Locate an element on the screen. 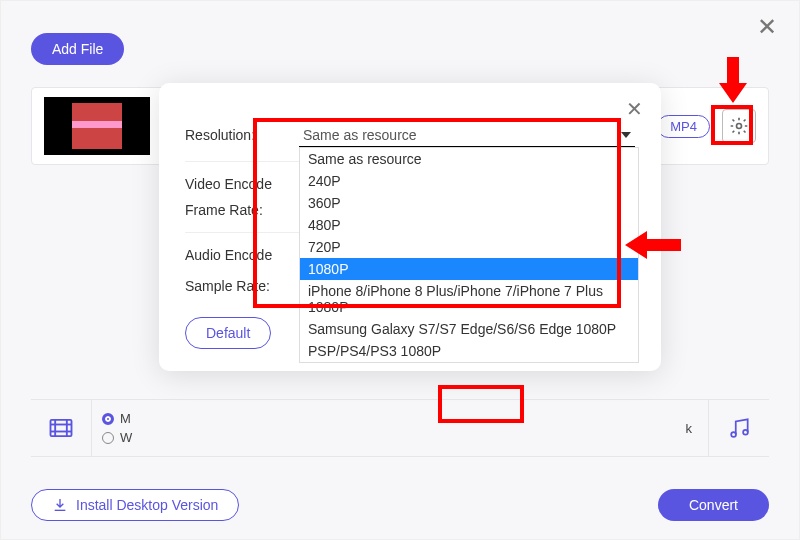 This screenshot has width=800, height=540. resolution-selected: Same as resource is located at coordinates (360, 135).